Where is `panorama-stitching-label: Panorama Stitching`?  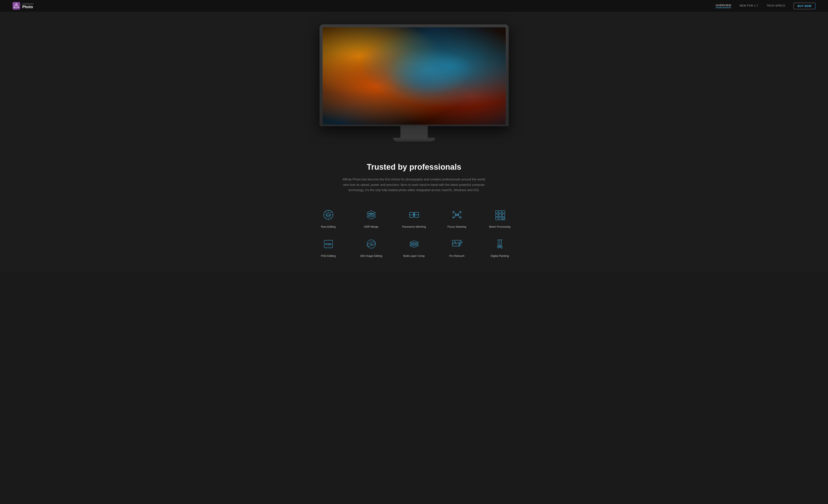
panorama-stitching-label: Panorama Stitching is located at coordinates (414, 227).